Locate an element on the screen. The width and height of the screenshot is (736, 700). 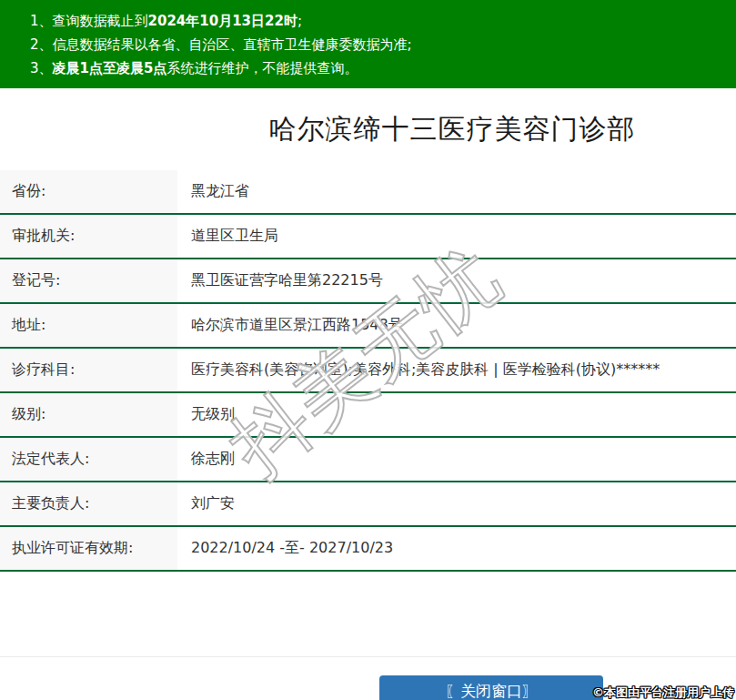
row-label: 审批机关: is located at coordinates (89, 237).